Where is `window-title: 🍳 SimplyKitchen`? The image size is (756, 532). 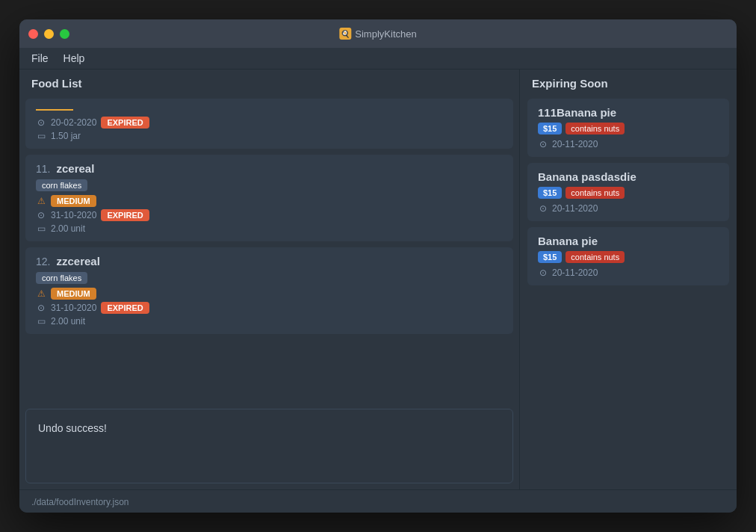 window-title: 🍳 SimplyKitchen is located at coordinates (378, 34).